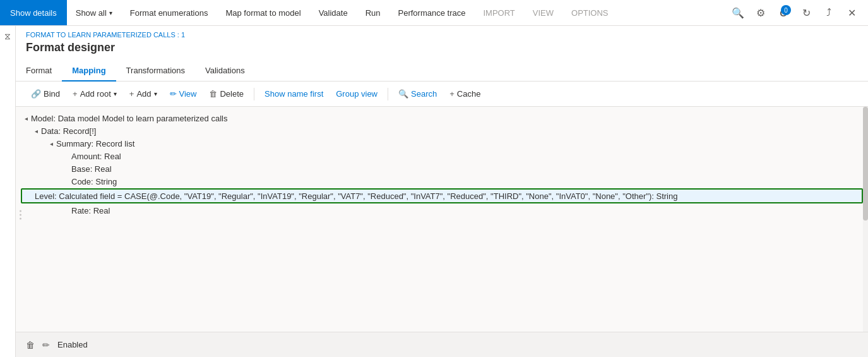 This screenshot has height=357, width=868. I want to click on plus-icon: +, so click(75, 94).